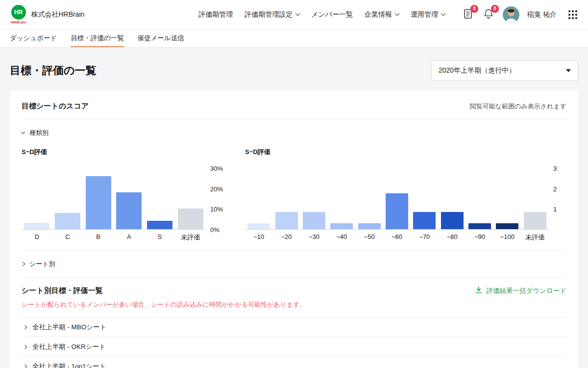  What do you see at coordinates (161, 38) in the screenshot?
I see `subnav-item: 催促メール送信` at bounding box center [161, 38].